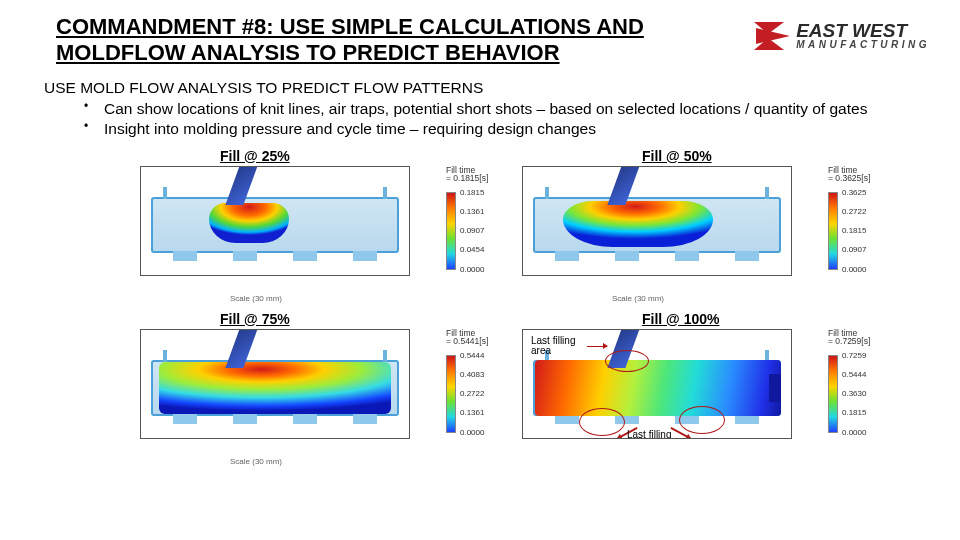 Image resolution: width=960 pixels, height=540 pixels. Describe the element at coordinates (863, 45) in the screenshot. I see `logo-sub-text: MANUFACTURING` at that location.